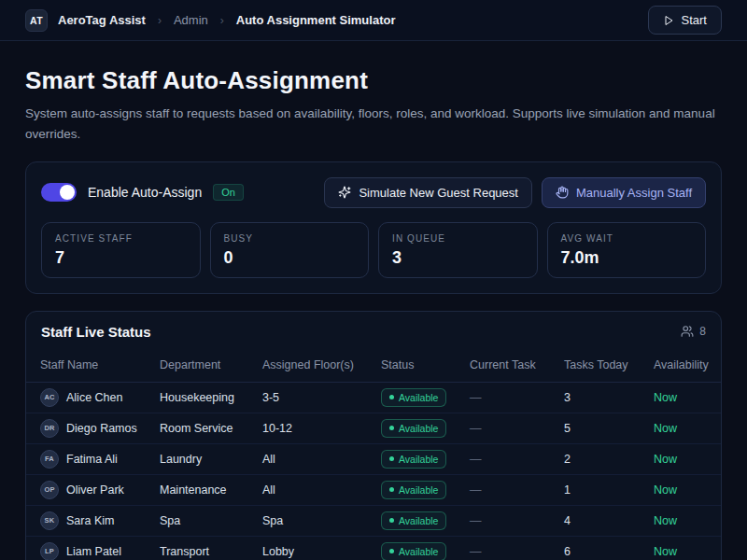 This screenshot has height=560, width=747. Describe the element at coordinates (562, 192) in the screenshot. I see `hand-icon` at that location.